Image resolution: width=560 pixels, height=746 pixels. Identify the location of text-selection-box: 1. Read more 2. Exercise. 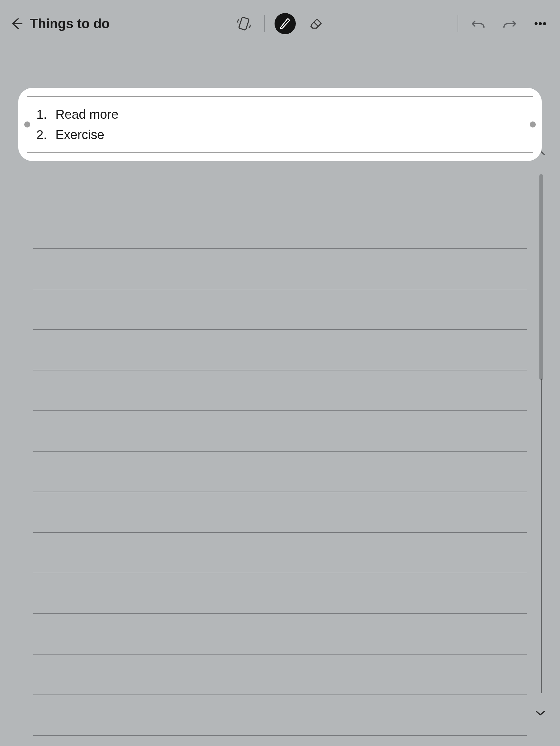
(280, 125).